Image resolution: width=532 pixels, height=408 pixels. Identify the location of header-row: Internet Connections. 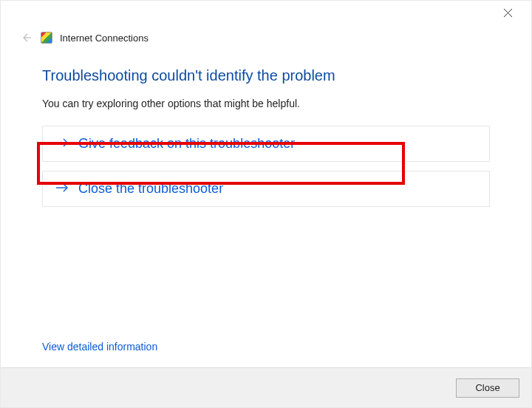
(266, 35).